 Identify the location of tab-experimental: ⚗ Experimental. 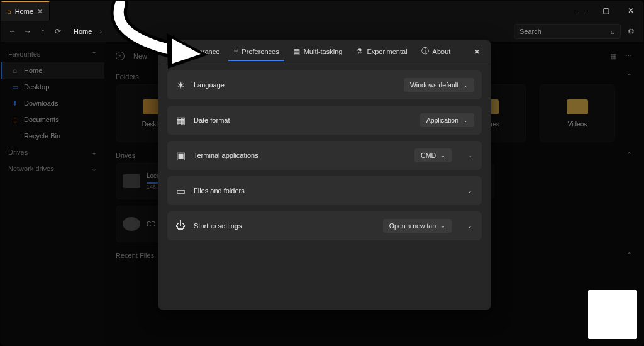
(381, 52).